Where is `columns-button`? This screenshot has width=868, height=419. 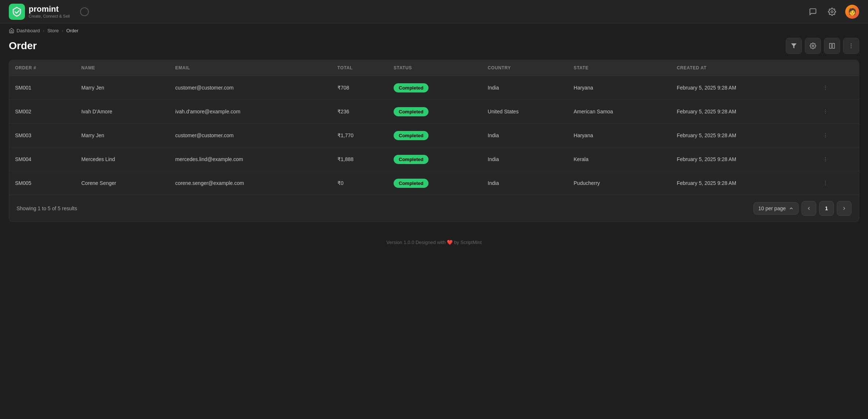
columns-button is located at coordinates (832, 46).